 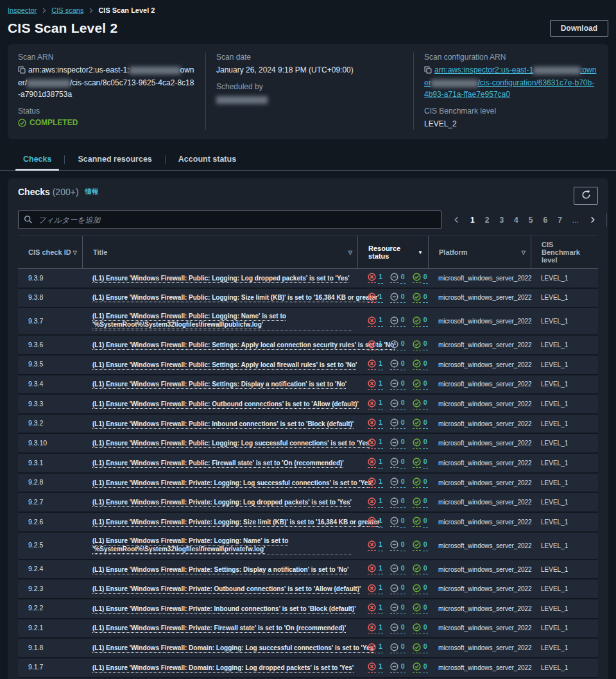 I want to click on page-1-button: 1, so click(x=472, y=220).